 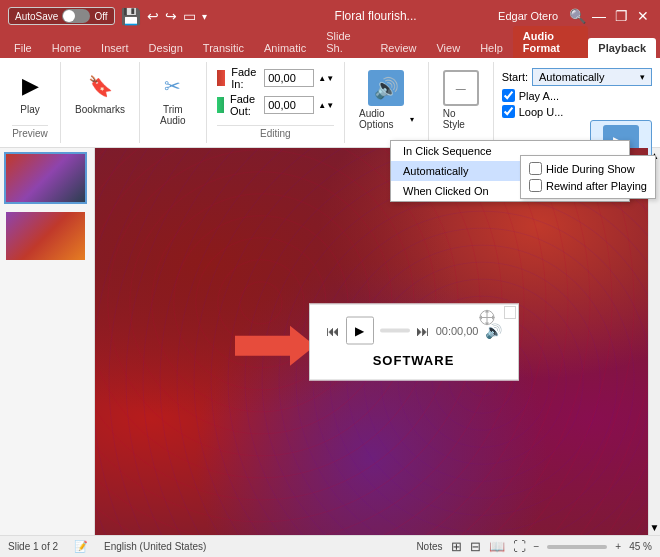 What do you see at coordinates (520, 546) in the screenshot?
I see `view-present-icon: ⛶` at bounding box center [520, 546].